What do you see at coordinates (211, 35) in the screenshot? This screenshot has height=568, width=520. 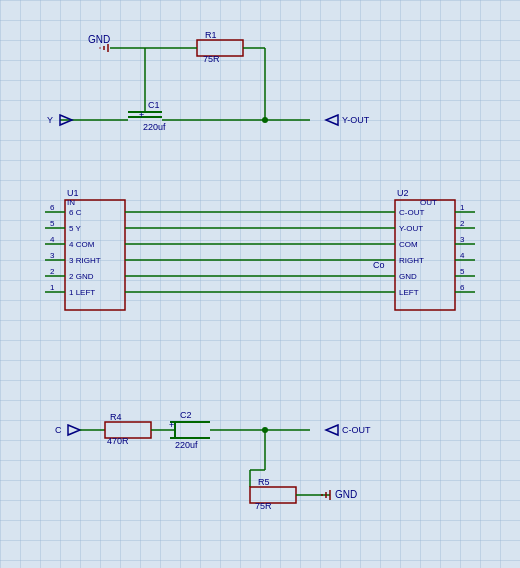 I see `r1-label: R1` at bounding box center [211, 35].